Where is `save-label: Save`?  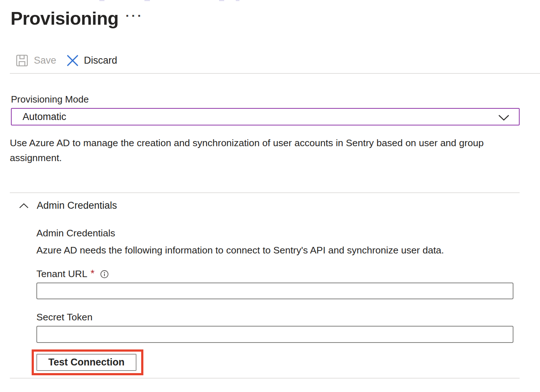
save-label: Save is located at coordinates (45, 60).